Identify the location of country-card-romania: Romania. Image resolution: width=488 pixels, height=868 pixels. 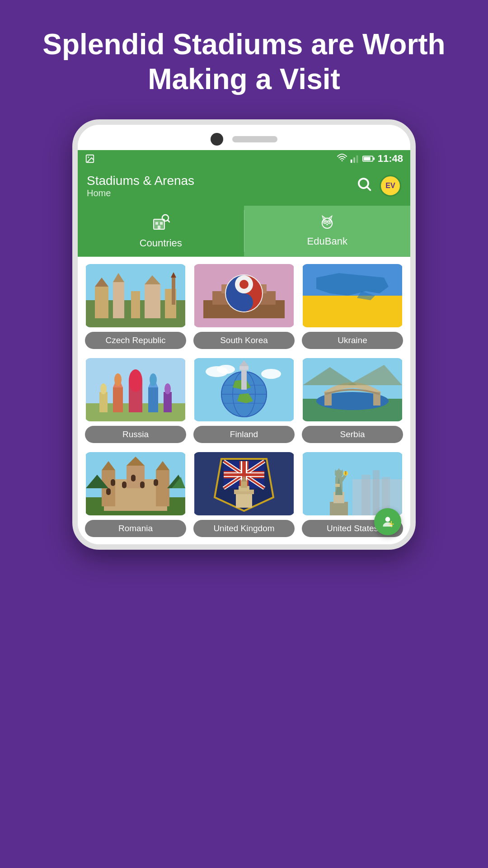
(136, 495).